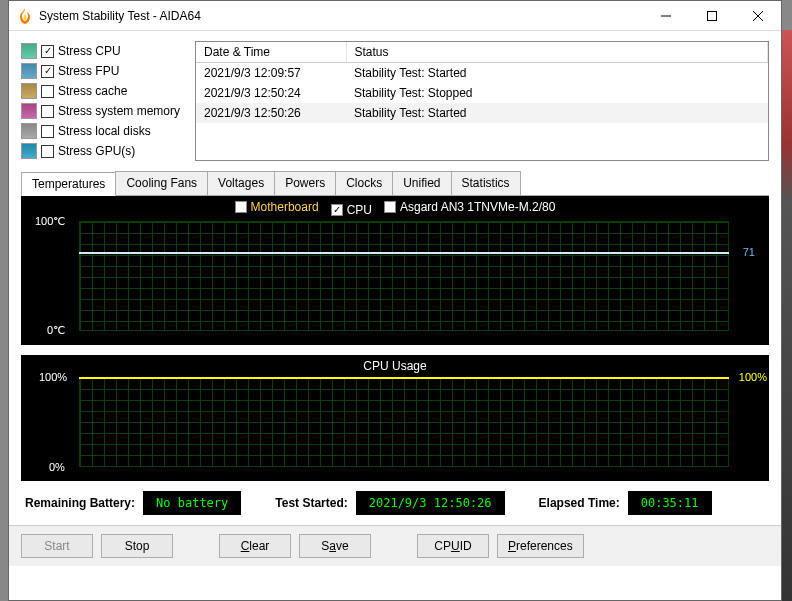  I want to click on cpu-chart-title: CPU Usage, so click(395, 366).